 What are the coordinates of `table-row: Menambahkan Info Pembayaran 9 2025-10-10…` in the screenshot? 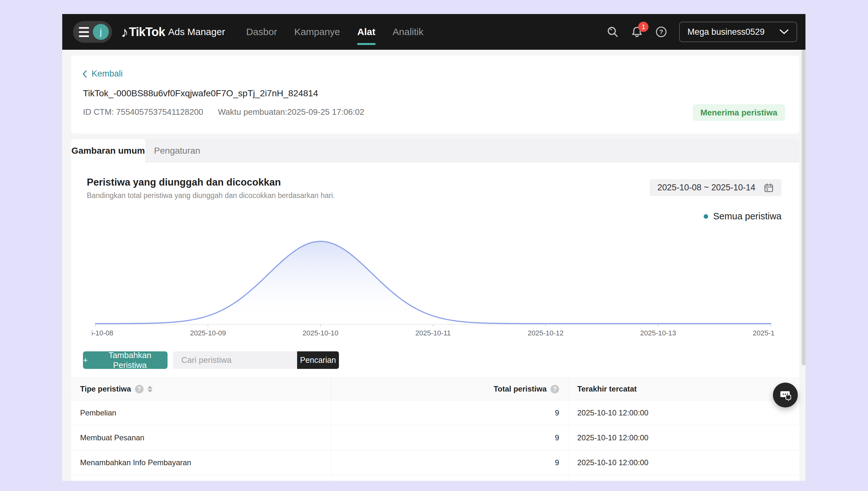 It's located at (435, 463).